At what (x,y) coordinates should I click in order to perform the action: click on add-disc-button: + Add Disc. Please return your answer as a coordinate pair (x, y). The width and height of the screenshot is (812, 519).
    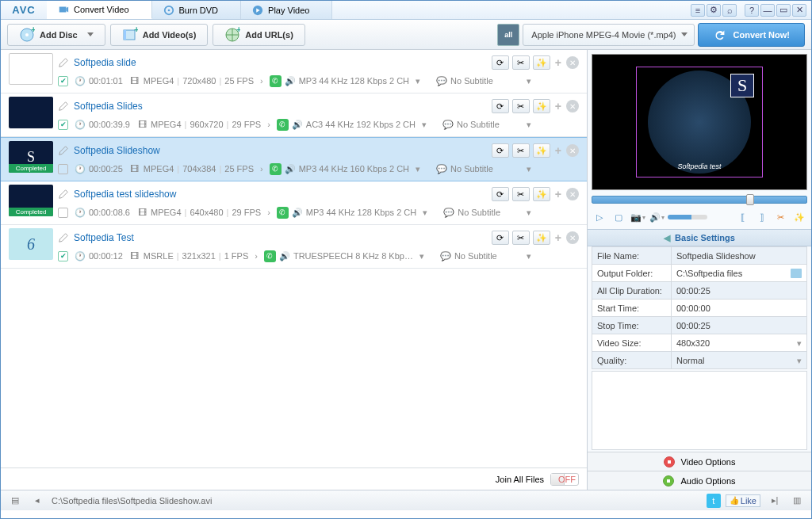
    Looking at the image, I should click on (56, 35).